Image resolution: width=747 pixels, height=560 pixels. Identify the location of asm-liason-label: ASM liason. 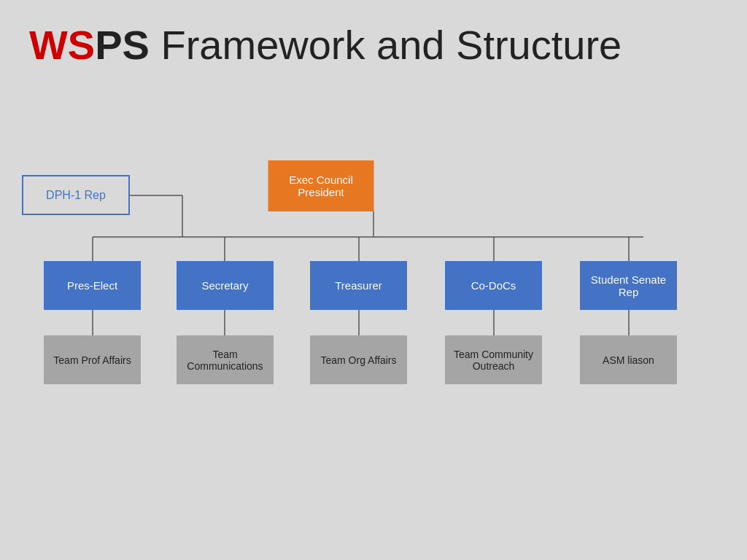
(629, 360).